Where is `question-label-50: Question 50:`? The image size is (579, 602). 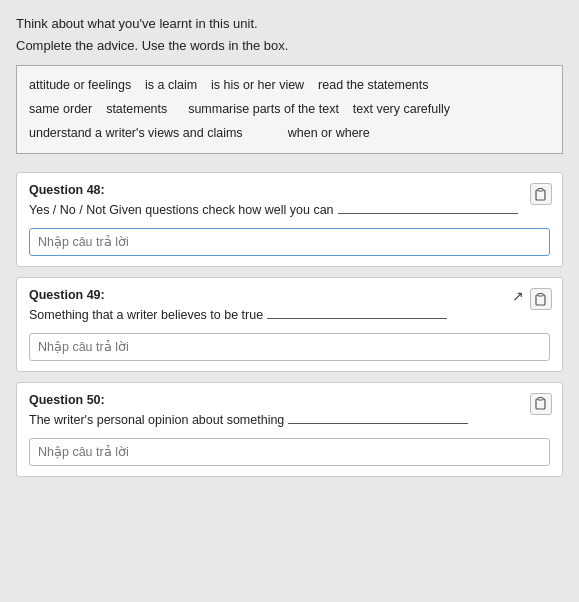 question-label-50: Question 50: is located at coordinates (290, 400).